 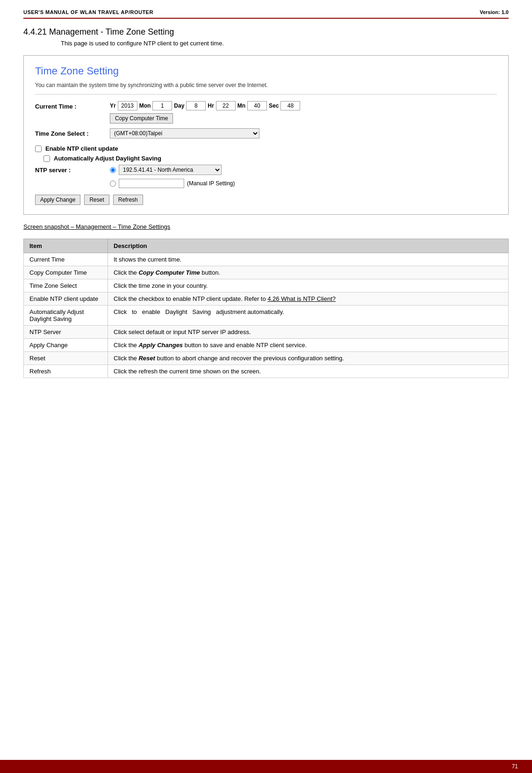 What do you see at coordinates (266, 176) in the screenshot?
I see `ntp-server-row: NTP server : 192.5.41.41 - North America…` at bounding box center [266, 176].